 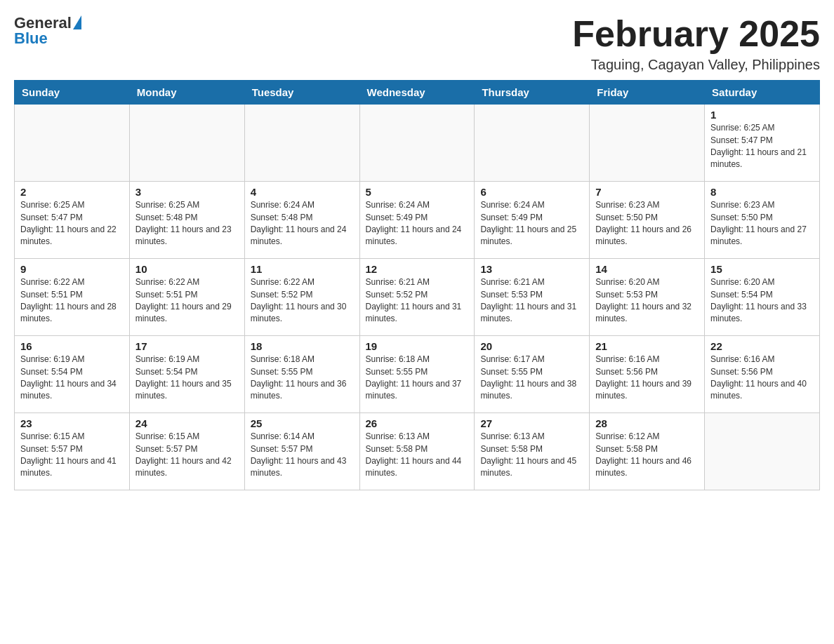 I want to click on day-number: 10, so click(x=187, y=269).